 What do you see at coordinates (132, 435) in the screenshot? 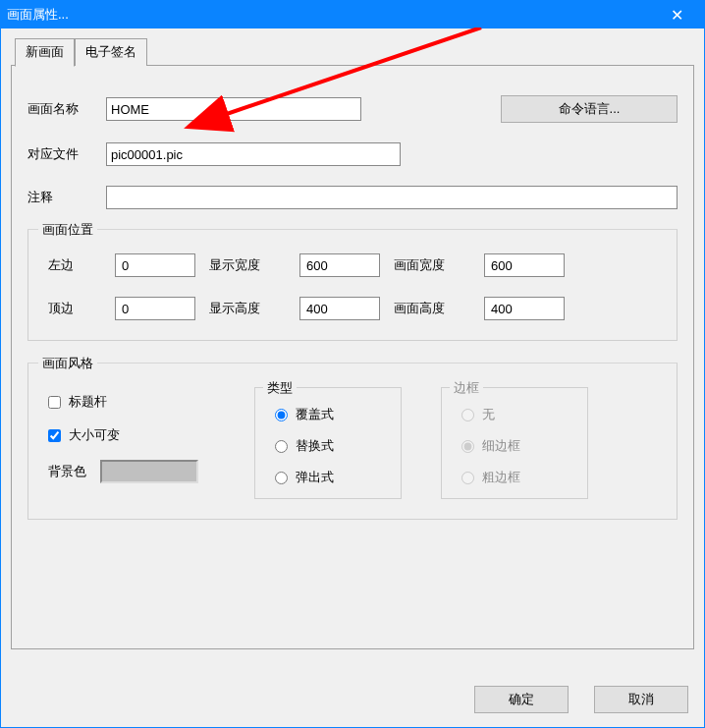
I see `style-left-col: 标题杆 大小可变 背景色` at bounding box center [132, 435].